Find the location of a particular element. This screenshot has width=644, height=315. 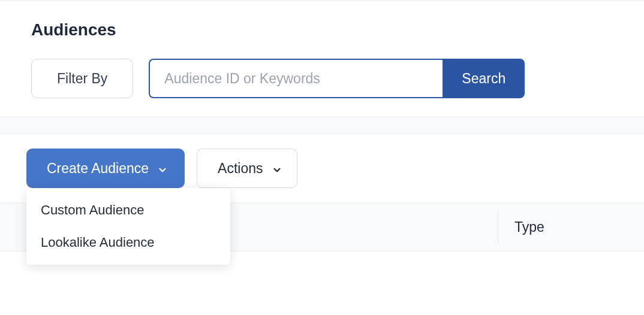

column-header-type: Type is located at coordinates (529, 228).